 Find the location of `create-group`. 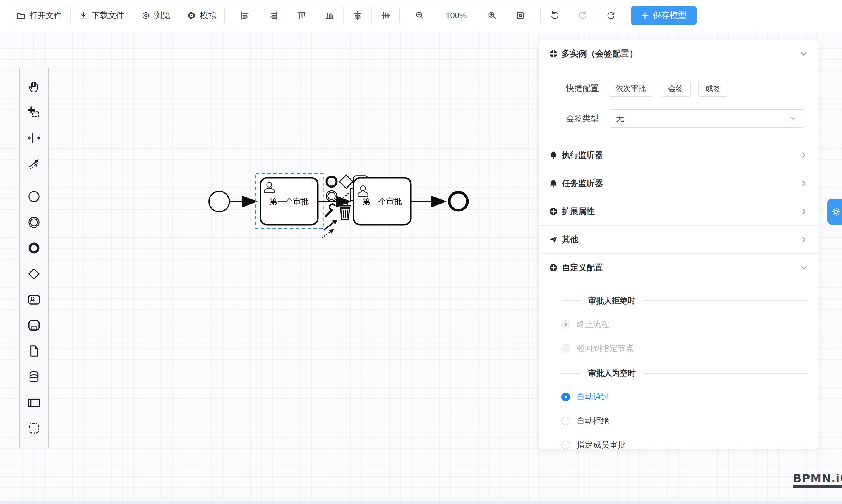

create-group is located at coordinates (34, 428).